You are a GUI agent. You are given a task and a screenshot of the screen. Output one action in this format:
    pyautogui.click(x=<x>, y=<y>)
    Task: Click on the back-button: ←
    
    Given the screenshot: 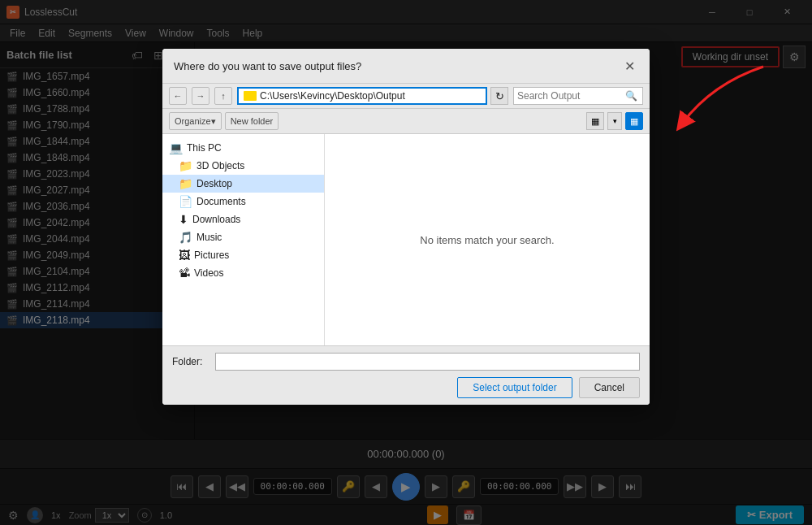 What is the action you would take?
    pyautogui.click(x=178, y=96)
    